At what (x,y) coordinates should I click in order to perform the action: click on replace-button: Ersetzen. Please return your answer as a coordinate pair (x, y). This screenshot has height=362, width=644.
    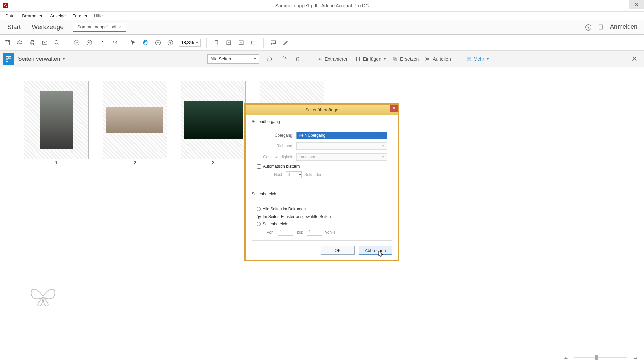
    Looking at the image, I should click on (405, 59).